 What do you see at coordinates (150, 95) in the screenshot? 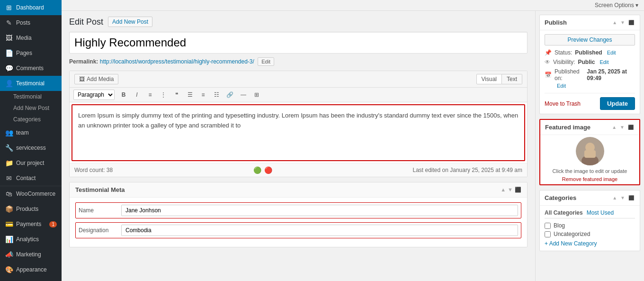
I see `list-button: ≡` at bounding box center [150, 95].